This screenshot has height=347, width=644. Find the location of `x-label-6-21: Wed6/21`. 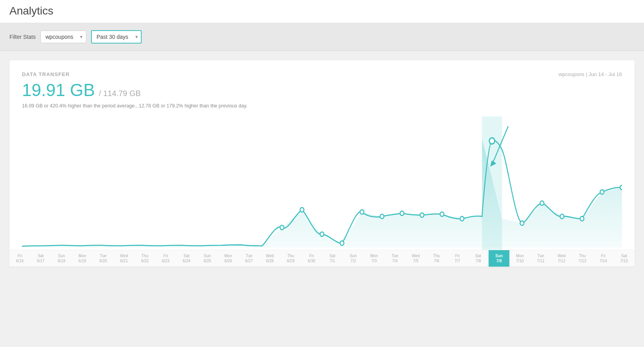

x-label-6-21: Wed6/21 is located at coordinates (124, 258).